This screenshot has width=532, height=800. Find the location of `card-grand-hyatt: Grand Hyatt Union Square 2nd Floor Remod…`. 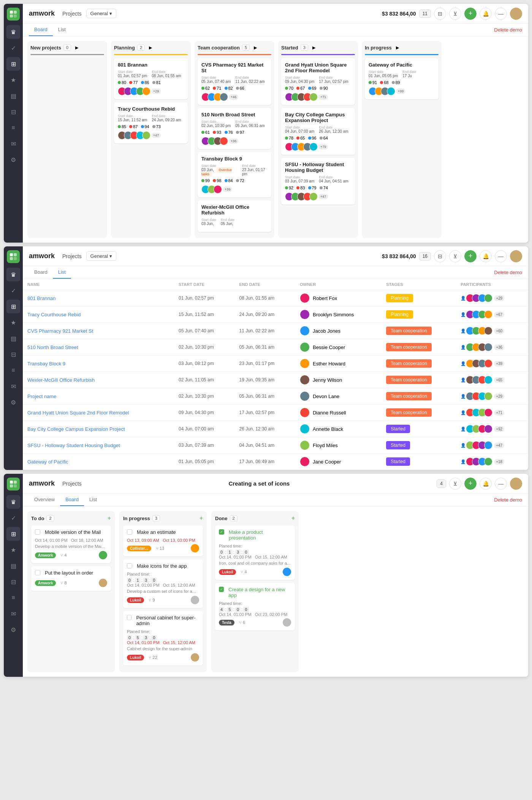

card-grand-hyatt: Grand Hyatt Union Square 2nd Floor Remod… is located at coordinates (318, 81).